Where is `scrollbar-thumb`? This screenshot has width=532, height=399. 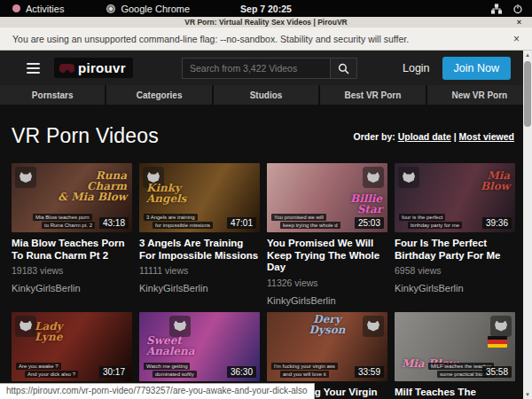
scrollbar-thumb is located at coordinates (528, 94).